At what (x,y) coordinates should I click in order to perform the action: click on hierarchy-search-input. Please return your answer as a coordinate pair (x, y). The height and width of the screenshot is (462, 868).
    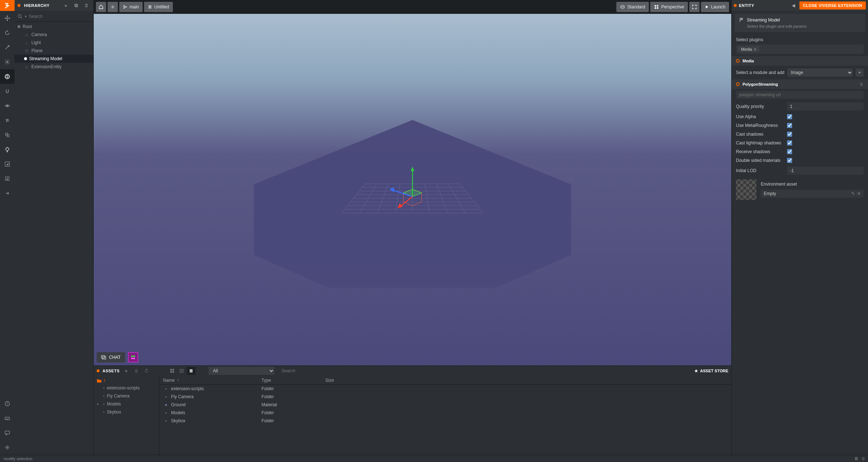
    Looking at the image, I should click on (60, 16).